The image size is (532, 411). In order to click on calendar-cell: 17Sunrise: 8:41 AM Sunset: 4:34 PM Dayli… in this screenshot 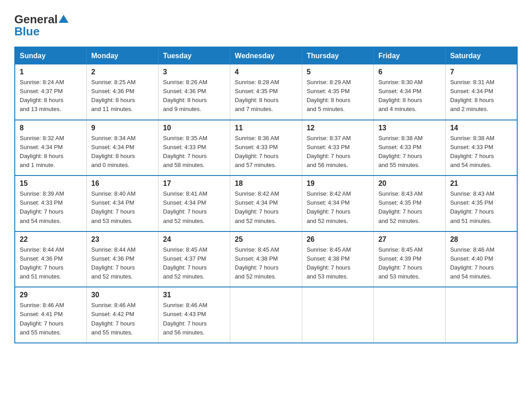, I will do `click(194, 203)`.